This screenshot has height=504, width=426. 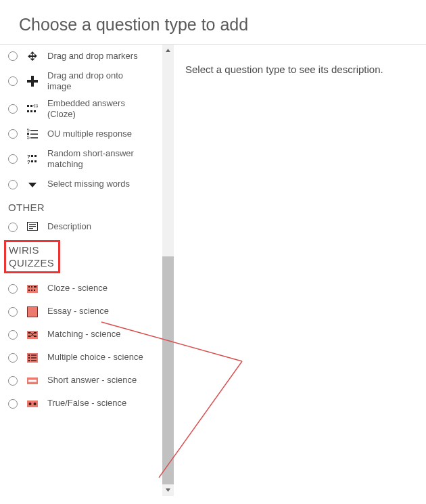 I want to click on qtype-label: Description, so click(x=69, y=227).